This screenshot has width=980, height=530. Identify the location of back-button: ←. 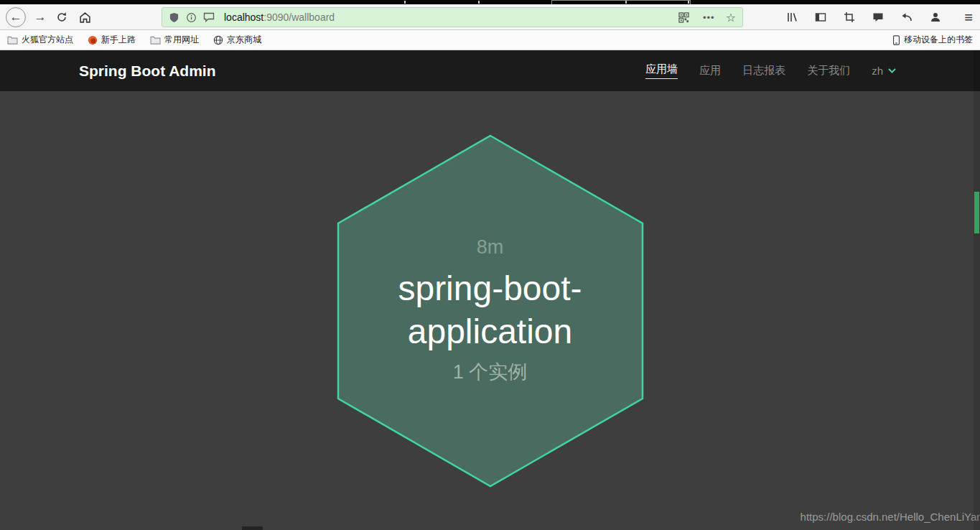
(16, 17).